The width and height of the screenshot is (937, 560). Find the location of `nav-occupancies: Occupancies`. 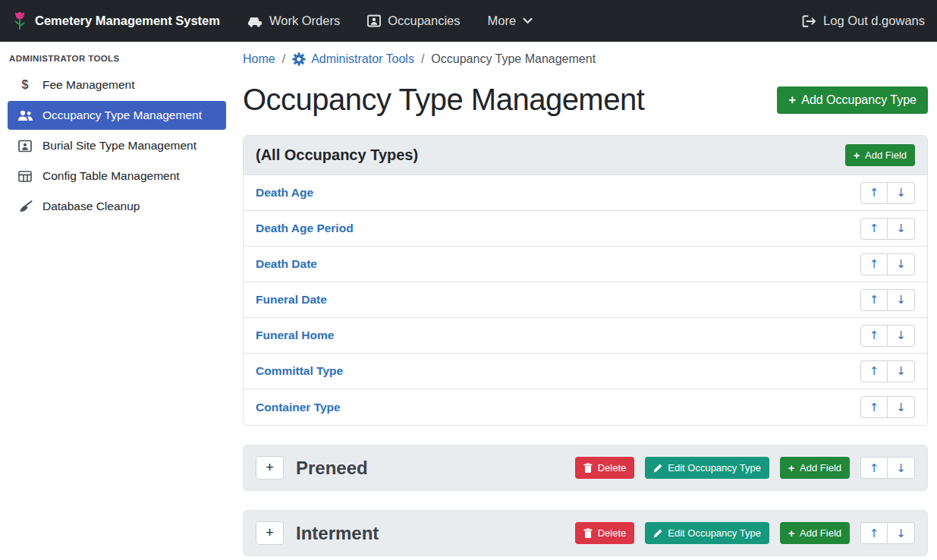

nav-occupancies: Occupancies is located at coordinates (413, 21).